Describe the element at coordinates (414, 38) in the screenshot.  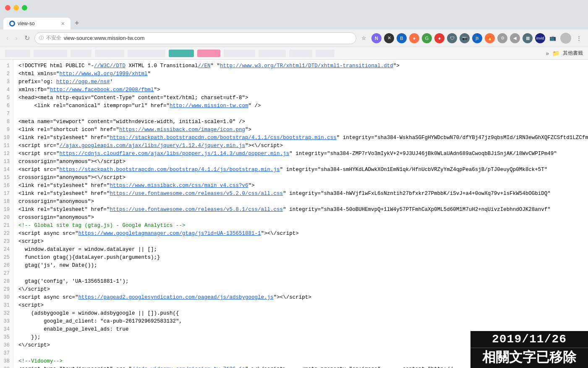
I see `extension-icon-3: ●` at that location.